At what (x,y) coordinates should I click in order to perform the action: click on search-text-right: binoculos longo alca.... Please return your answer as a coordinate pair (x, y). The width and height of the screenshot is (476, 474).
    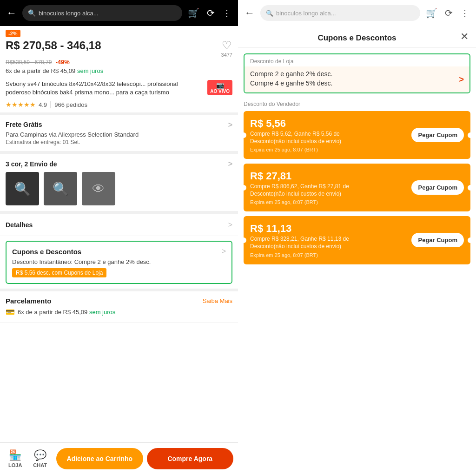
    Looking at the image, I should click on (306, 13).